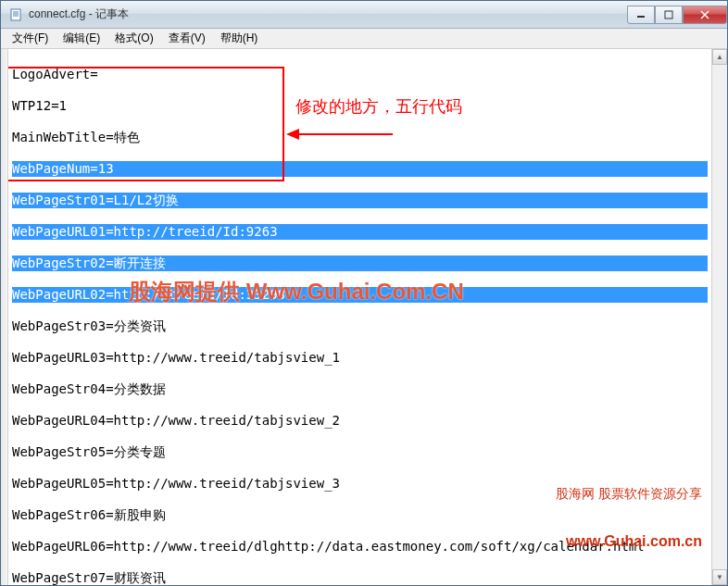 The width and height of the screenshot is (728, 586). What do you see at coordinates (359, 515) in the screenshot?
I see `text-line: WebPageStr06=新股申购` at bounding box center [359, 515].